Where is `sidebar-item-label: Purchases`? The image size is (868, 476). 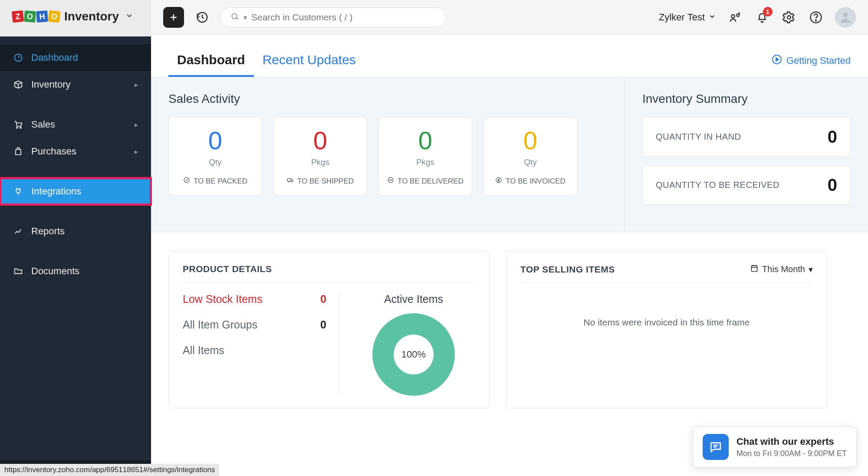 sidebar-item-label: Purchases is located at coordinates (54, 151).